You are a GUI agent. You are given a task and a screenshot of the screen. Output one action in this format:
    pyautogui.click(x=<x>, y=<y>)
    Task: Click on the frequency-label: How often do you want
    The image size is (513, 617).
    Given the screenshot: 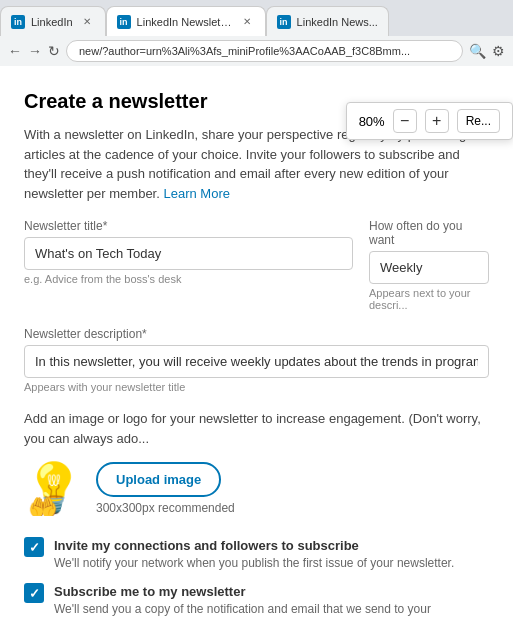 What is the action you would take?
    pyautogui.click(x=429, y=233)
    